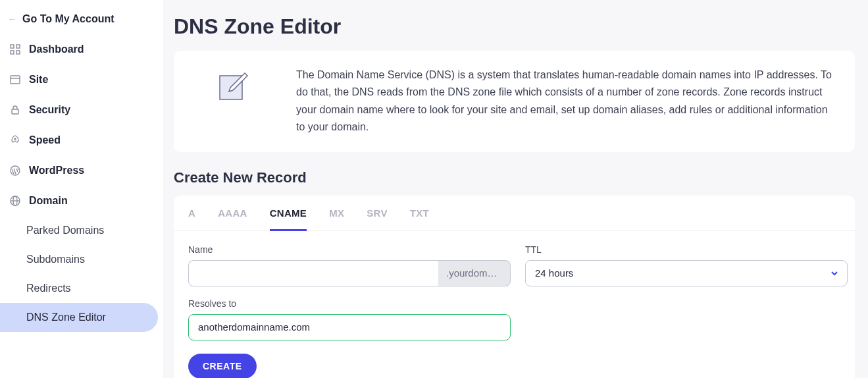  What do you see at coordinates (45, 140) in the screenshot?
I see `sidebar-item-label: Speed` at bounding box center [45, 140].